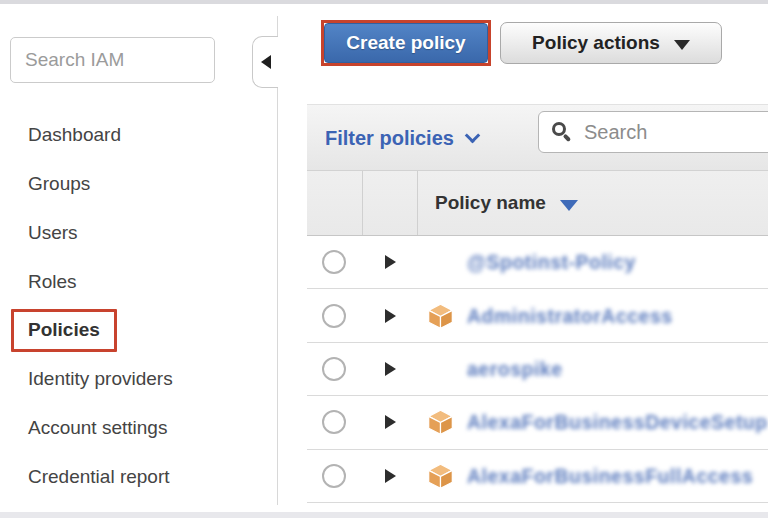  I want to click on policy-name-link: AdministratorAccess, so click(570, 316).